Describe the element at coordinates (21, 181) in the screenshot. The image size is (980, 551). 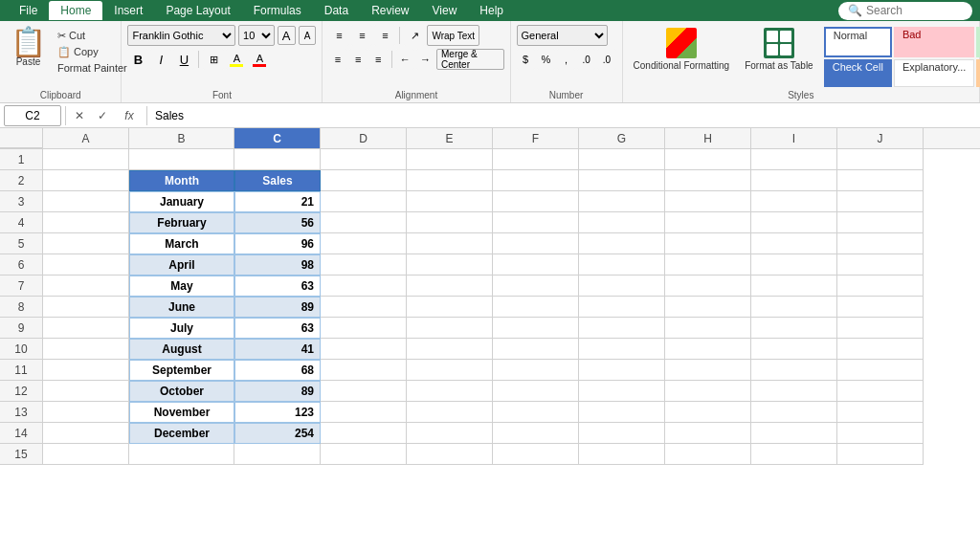
I see `row-header-2: 2` at that location.